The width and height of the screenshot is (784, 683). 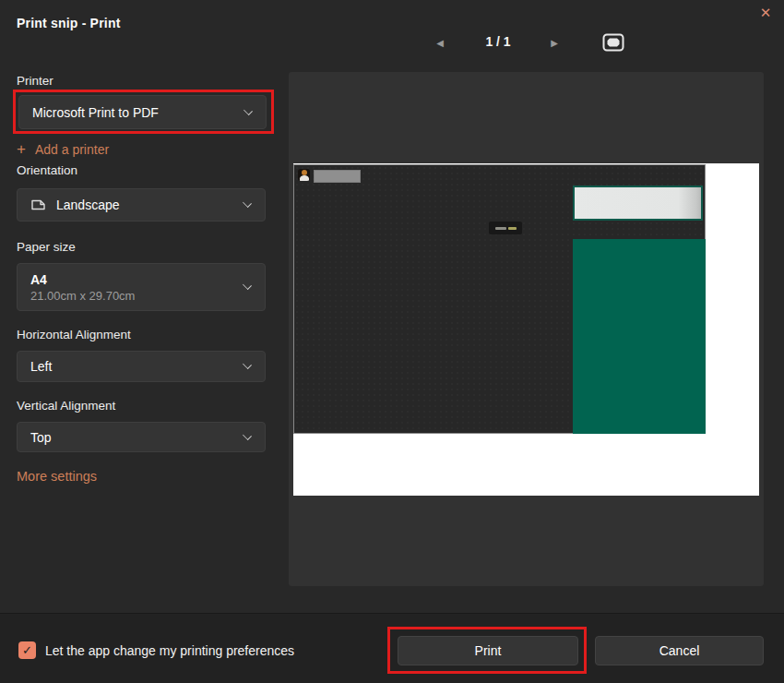 I want to click on printer-dropdown: Microsoft Print to PDF, so click(x=142, y=113).